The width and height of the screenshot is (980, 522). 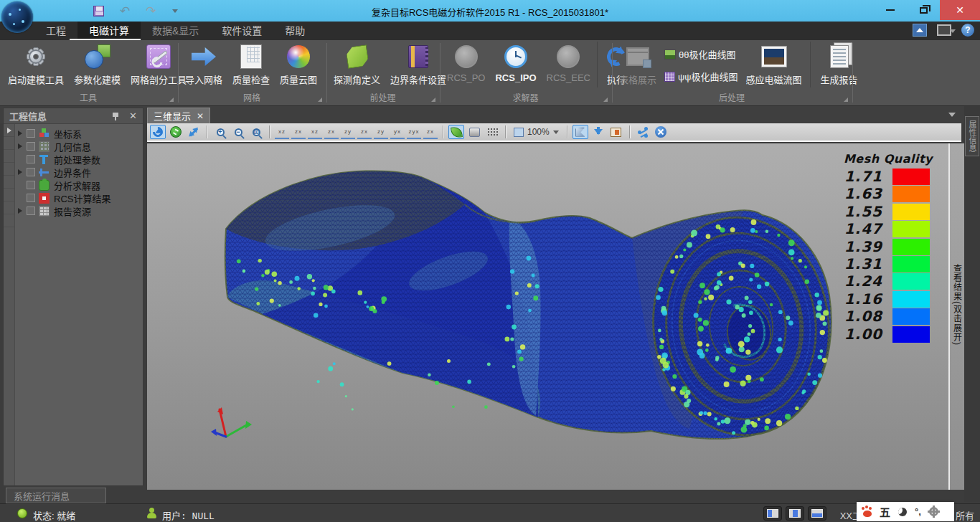 What do you see at coordinates (251, 57) in the screenshot?
I see `quality-check-icon` at bounding box center [251, 57].